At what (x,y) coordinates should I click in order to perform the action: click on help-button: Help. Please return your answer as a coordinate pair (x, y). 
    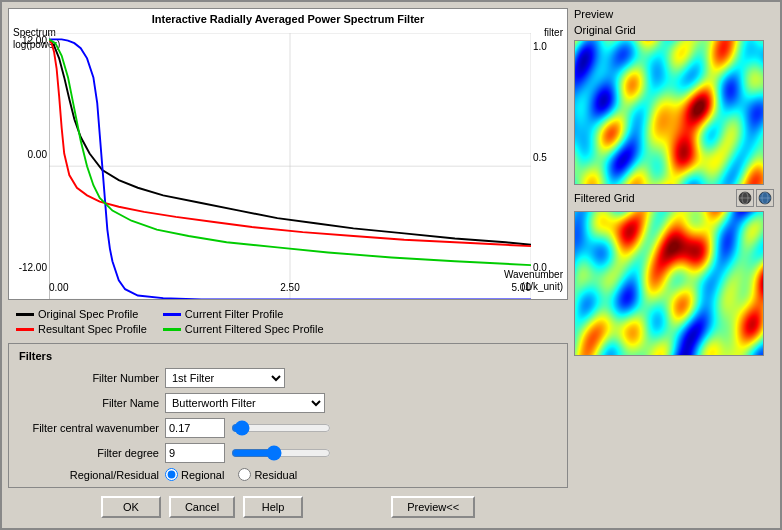
    Looking at the image, I should click on (273, 507).